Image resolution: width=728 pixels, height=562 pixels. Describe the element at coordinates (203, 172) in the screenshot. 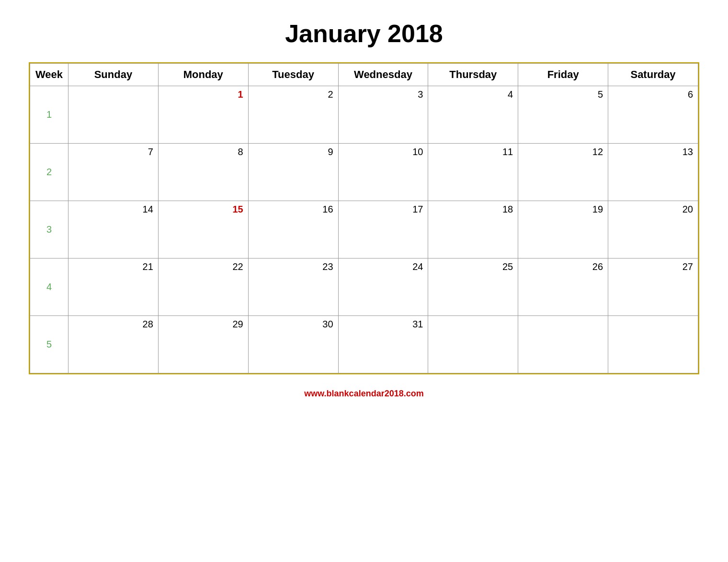

I see `day-cell: 8` at that location.